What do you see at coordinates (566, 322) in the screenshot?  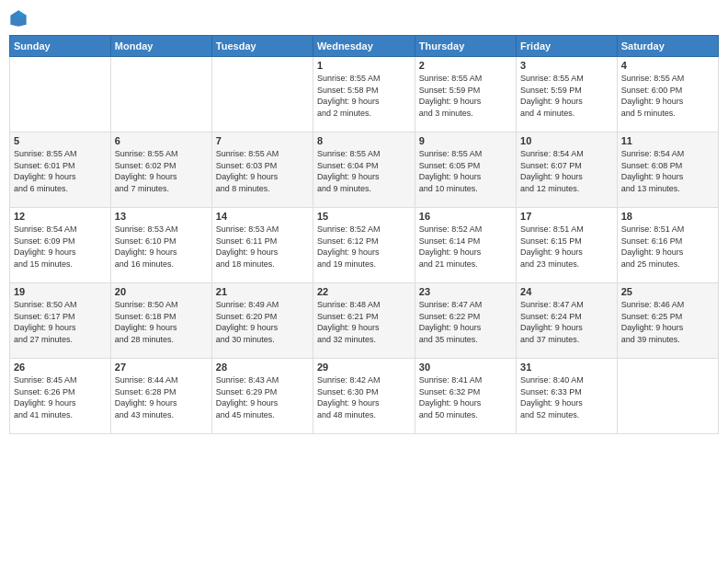 I see `day-info: Sunrise: 8:47 AM Sunset: 6:24 PM Dayligh…` at bounding box center [566, 322].